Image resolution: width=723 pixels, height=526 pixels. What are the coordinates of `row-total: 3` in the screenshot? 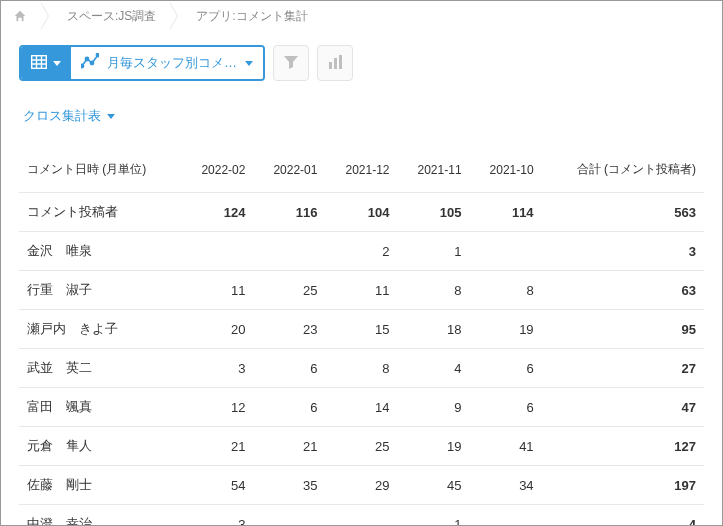 It's located at (623, 252).